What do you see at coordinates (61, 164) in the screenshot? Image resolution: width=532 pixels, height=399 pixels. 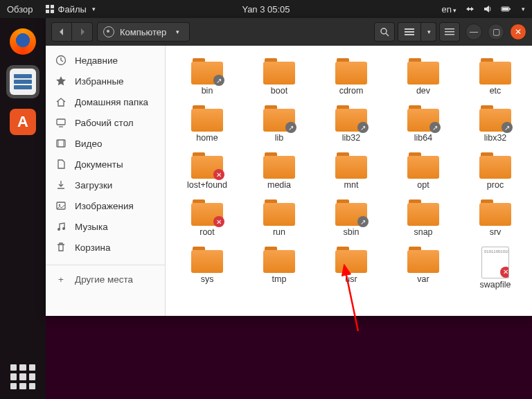 I see `documents-icon` at bounding box center [61, 164].